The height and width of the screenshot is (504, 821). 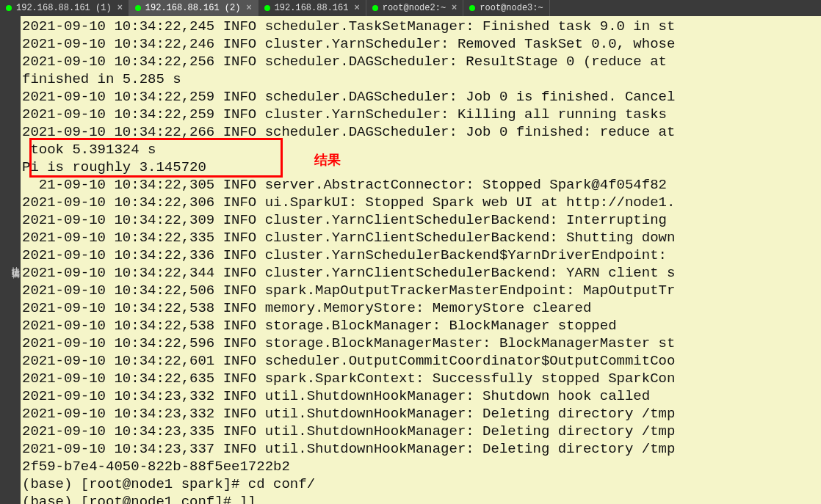 I want to click on tab-3: root@node2:~ ×, so click(x=416, y=8).